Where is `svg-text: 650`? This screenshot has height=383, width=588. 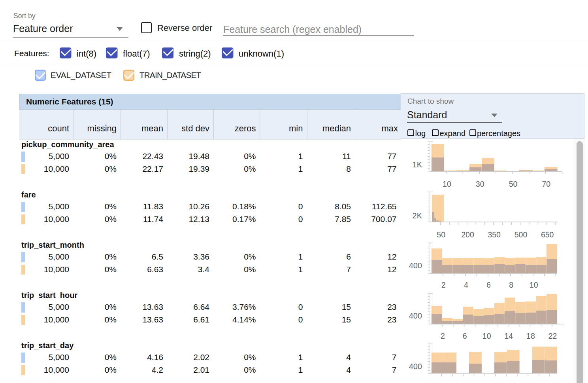
svg-text: 650 is located at coordinates (548, 235).